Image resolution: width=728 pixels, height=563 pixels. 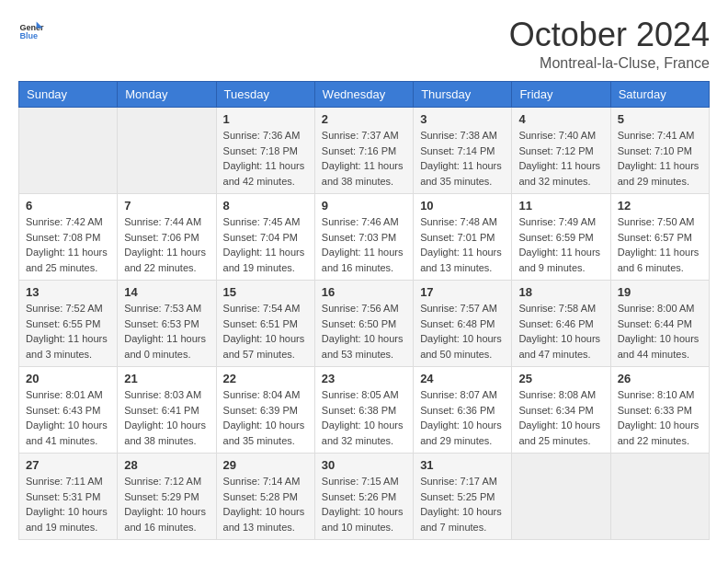 I want to click on logo-icon: General Blue, so click(x=31, y=31).